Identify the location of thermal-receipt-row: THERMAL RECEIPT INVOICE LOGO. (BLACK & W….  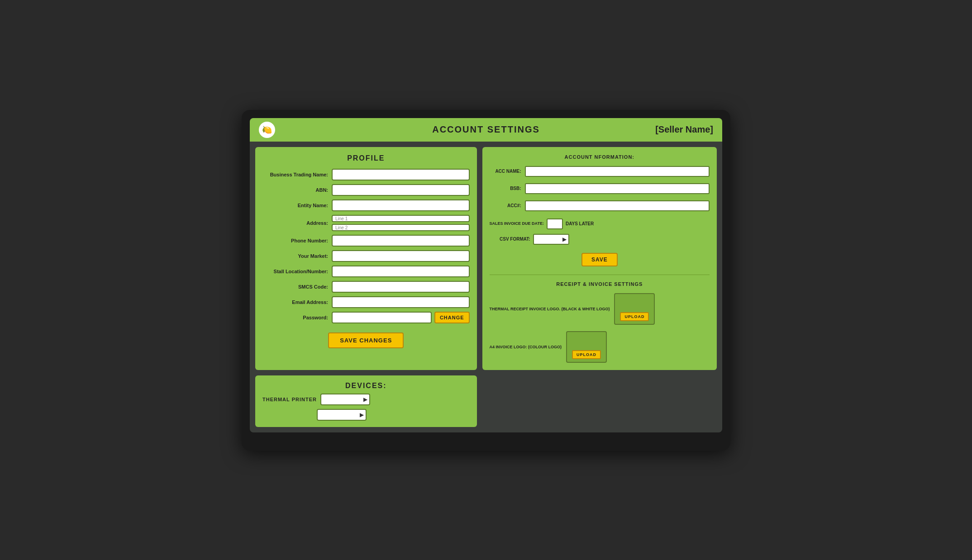
(600, 309).